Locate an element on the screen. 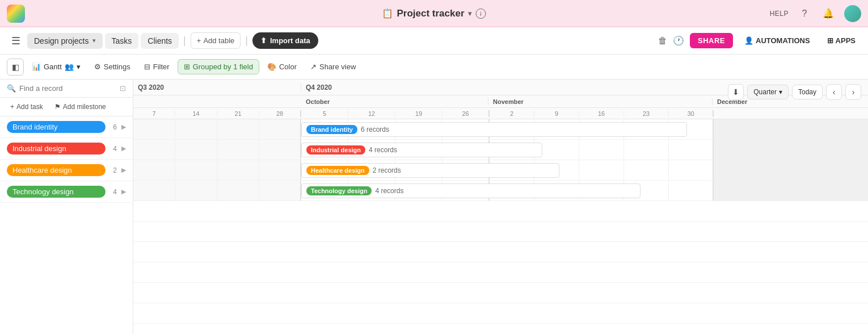  day-19: 19 is located at coordinates (419, 114).